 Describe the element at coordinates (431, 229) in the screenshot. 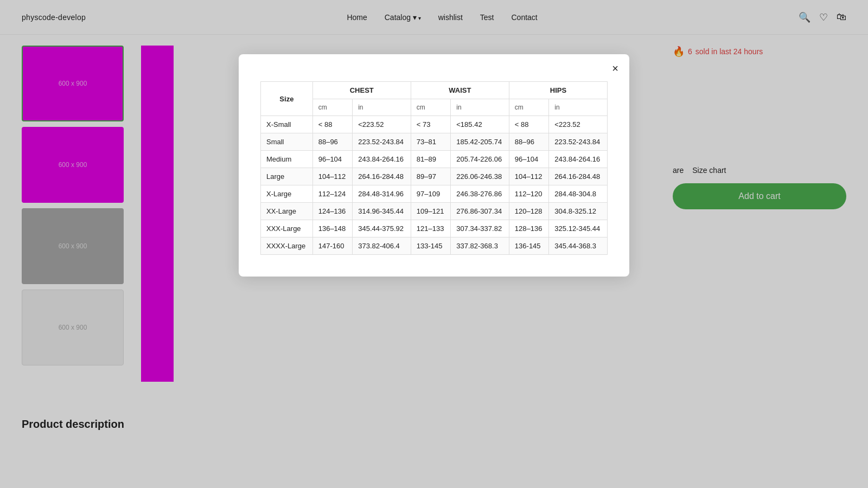

I see `cell-waist-cm: 121–133` at that location.